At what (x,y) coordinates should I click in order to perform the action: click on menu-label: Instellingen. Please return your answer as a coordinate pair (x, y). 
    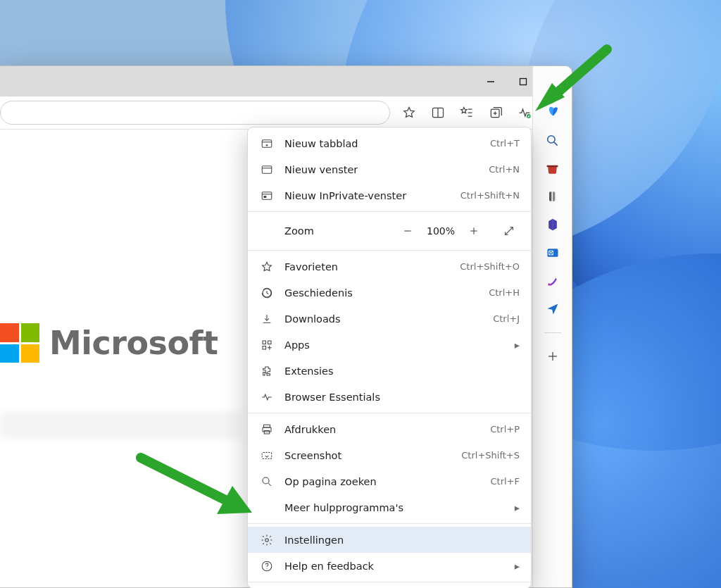
    Looking at the image, I should click on (402, 540).